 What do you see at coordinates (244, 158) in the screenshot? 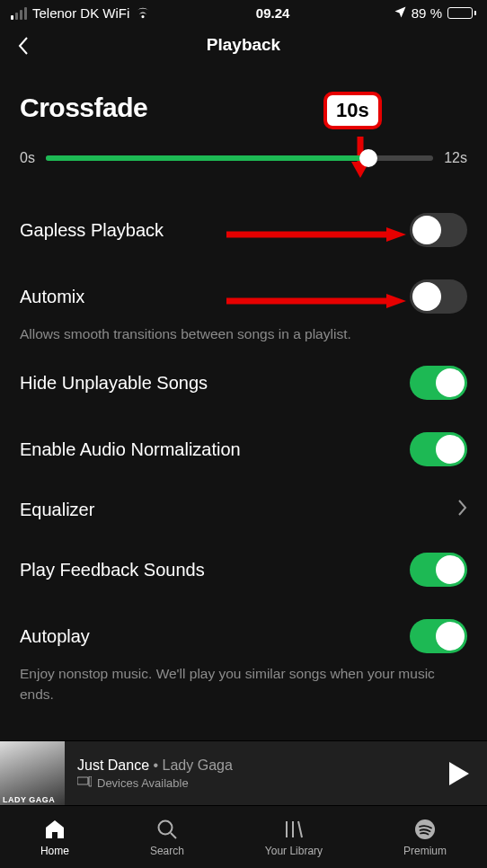
I see `crossfade-slider-row: 0s 12s` at bounding box center [244, 158].